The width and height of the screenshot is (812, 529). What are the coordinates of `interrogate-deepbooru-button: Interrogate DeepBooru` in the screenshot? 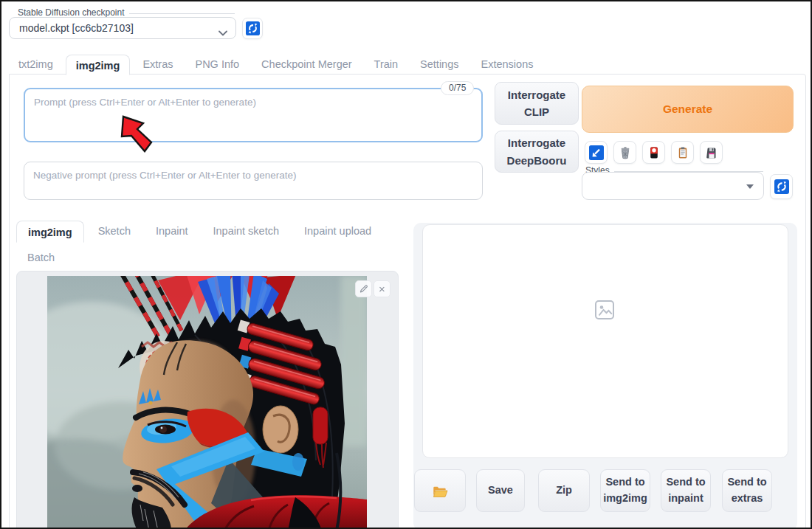 It's located at (537, 152).